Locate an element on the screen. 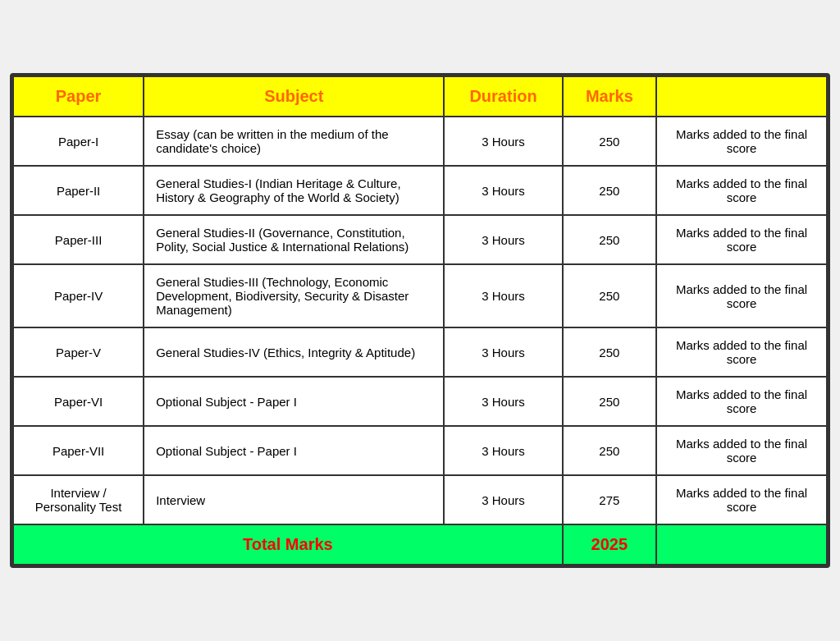  footer-row: Total Marks 2025 is located at coordinates (420, 545).